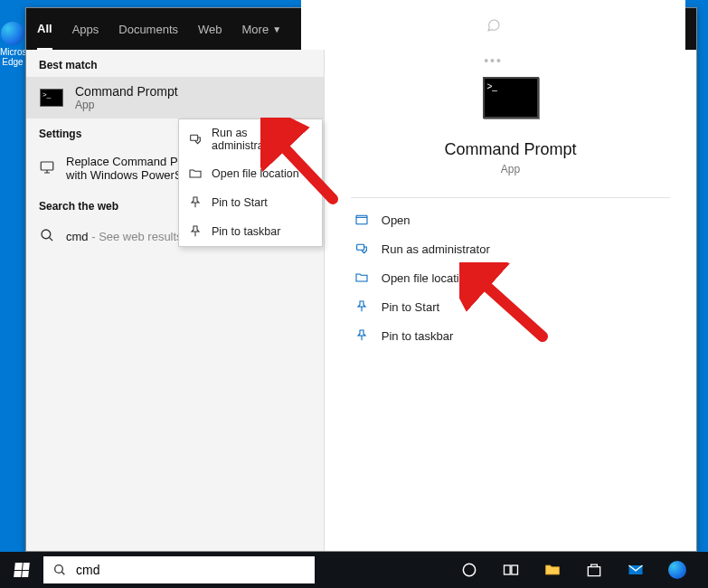 The image size is (708, 588). Describe the element at coordinates (250, 174) in the screenshot. I see `ctx-open-file-location: Open file location` at that location.